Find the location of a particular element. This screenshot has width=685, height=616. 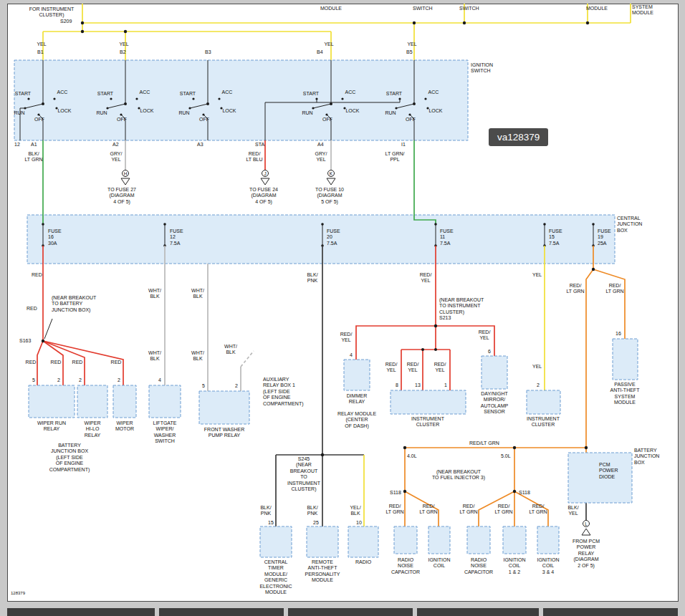

label-liftgate-switch: LIFTGATE WIPER/ WASHER SWITCH is located at coordinates (165, 433).